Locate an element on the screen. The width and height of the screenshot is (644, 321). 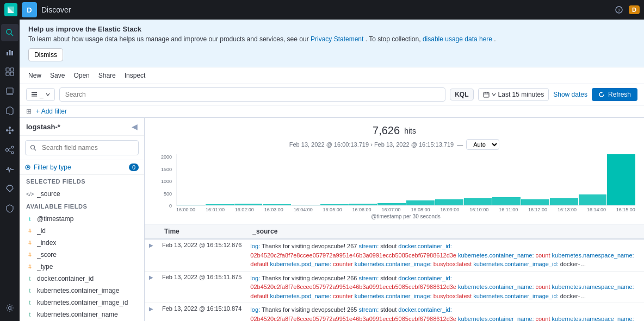
table-row: ▶ Feb 13, 2022 @ 16:15:10.874 log: Thank… is located at coordinates (394, 312).